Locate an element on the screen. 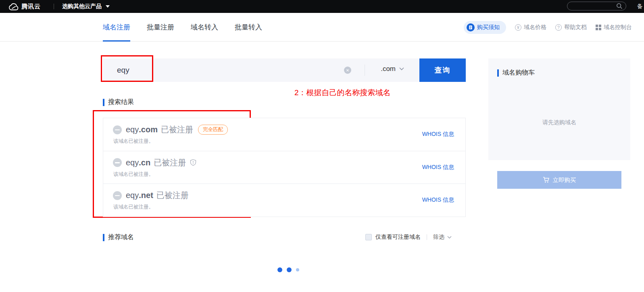 Image resolution: width=644 pixels, height=292 pixels. purchase-notice-label: 购买须知 is located at coordinates (488, 27).